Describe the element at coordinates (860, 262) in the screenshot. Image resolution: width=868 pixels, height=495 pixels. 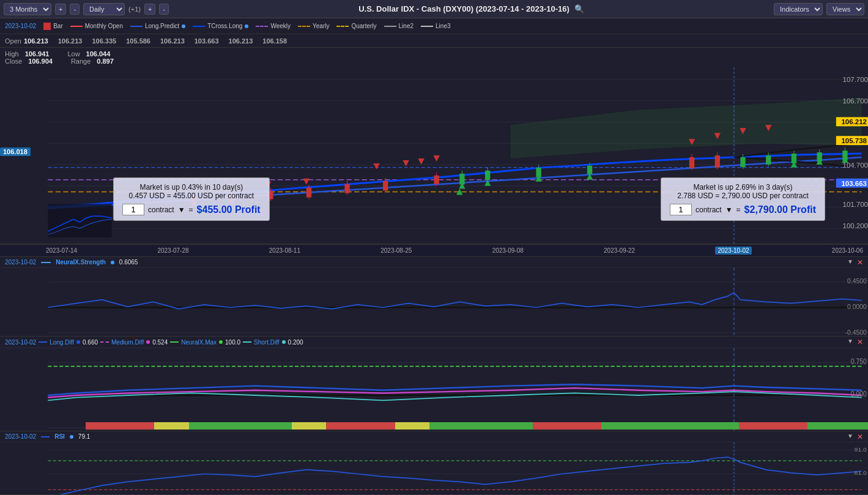
I see `neuralx-close-btn: ✕` at that location.